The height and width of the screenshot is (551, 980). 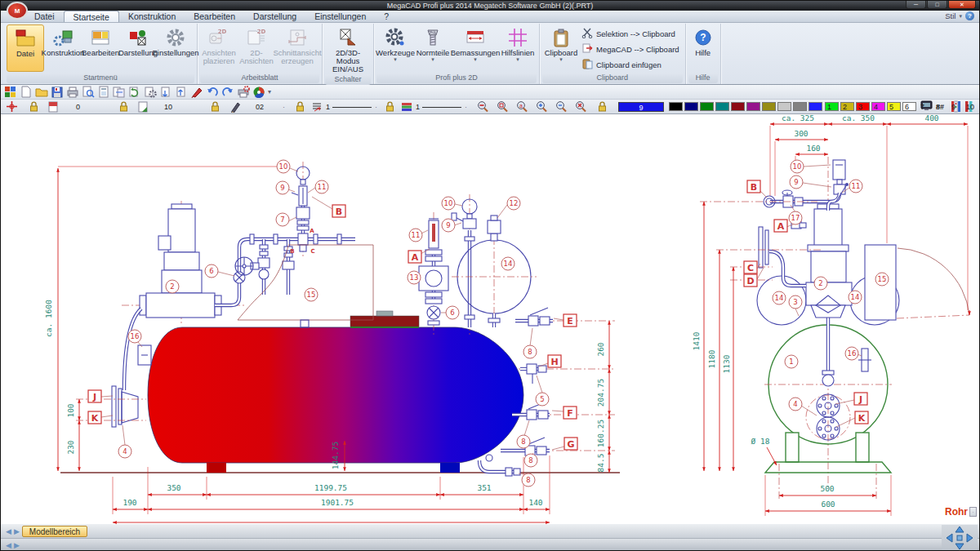 I want to click on selektion-clipboard-button: Selektion --> Clipboard, so click(x=630, y=34).